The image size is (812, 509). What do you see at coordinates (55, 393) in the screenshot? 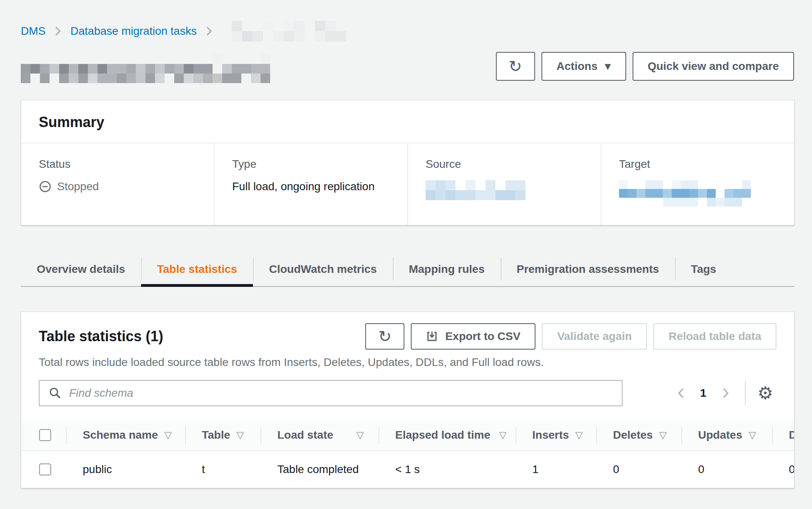
I see `search-icon` at bounding box center [55, 393].